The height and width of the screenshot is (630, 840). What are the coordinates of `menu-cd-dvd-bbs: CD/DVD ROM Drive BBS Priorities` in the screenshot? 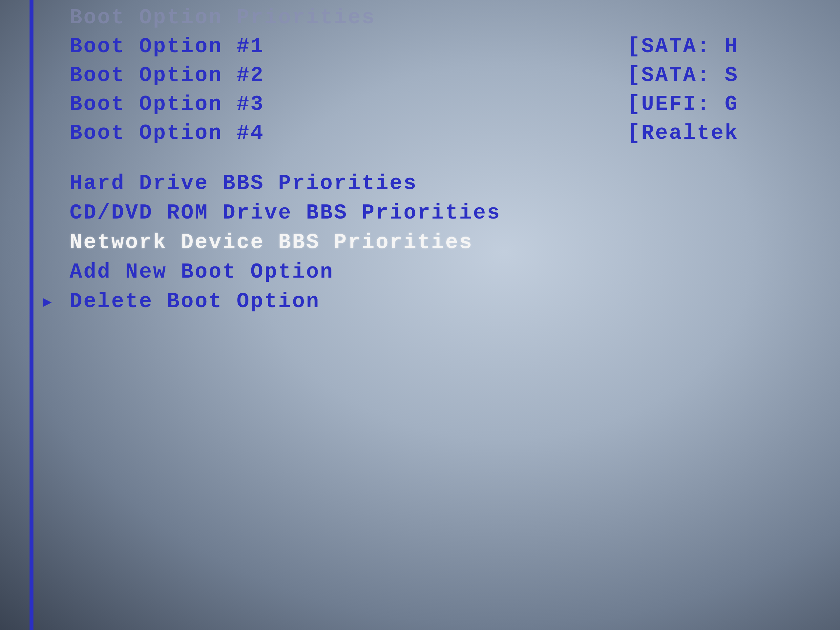 It's located at (455, 213).